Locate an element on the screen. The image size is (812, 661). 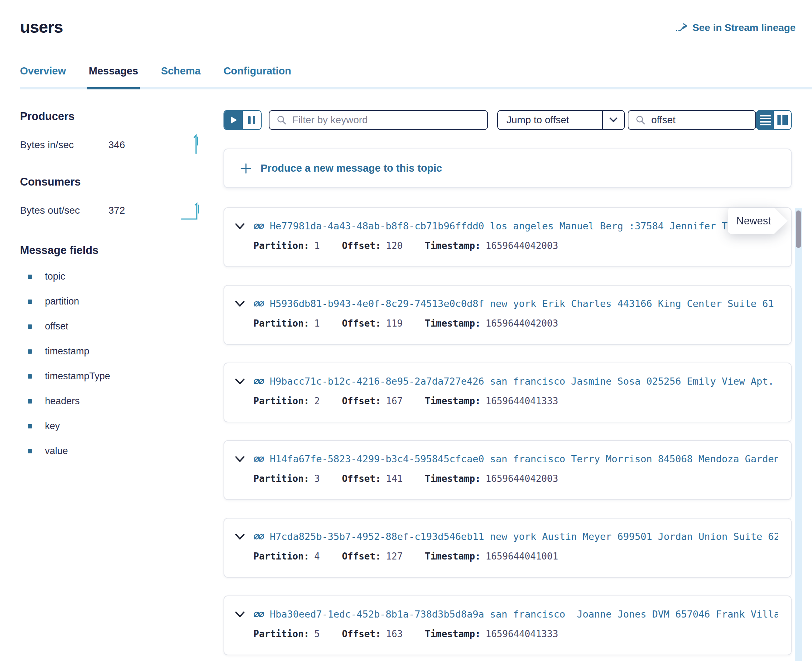
partition-value: 1 is located at coordinates (317, 246).